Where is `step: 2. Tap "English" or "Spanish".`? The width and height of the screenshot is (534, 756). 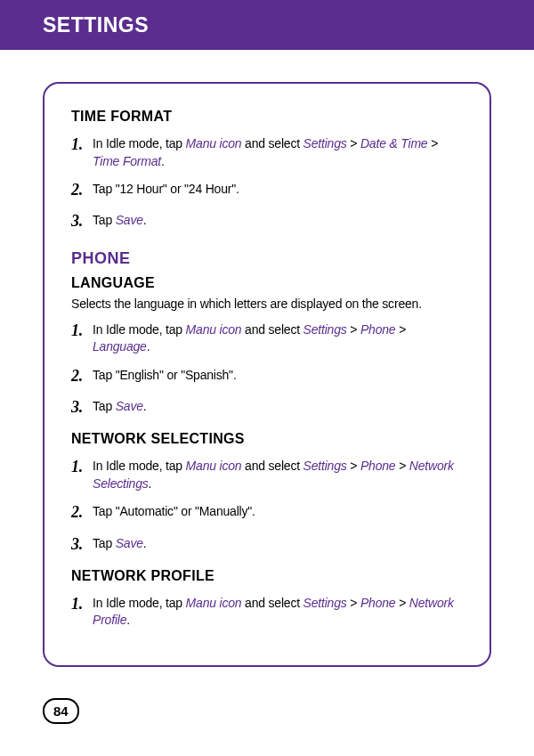 step: 2. Tap "English" or "Spanish". is located at coordinates (267, 376).